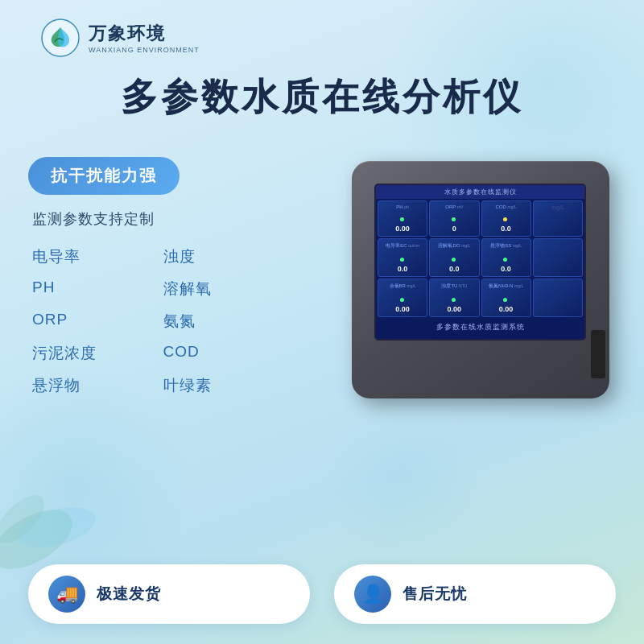  I want to click on feature-item-6: 污泥浓度, so click(90, 353).